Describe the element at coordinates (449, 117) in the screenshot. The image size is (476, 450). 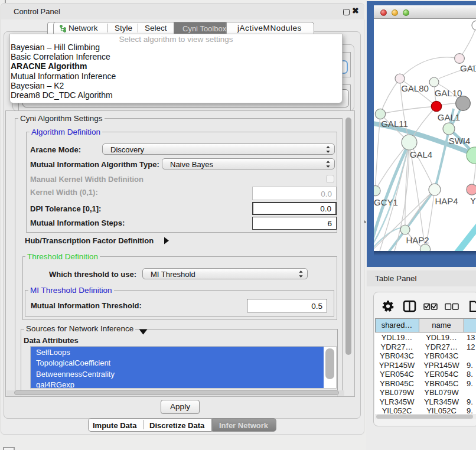
I see `svg-text: GAL1` at that location.